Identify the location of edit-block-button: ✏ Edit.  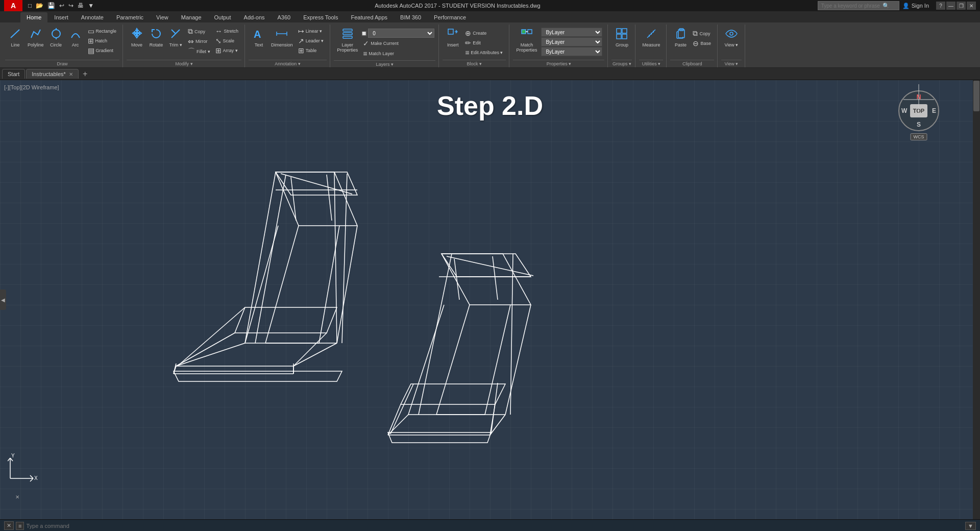
(484, 43).